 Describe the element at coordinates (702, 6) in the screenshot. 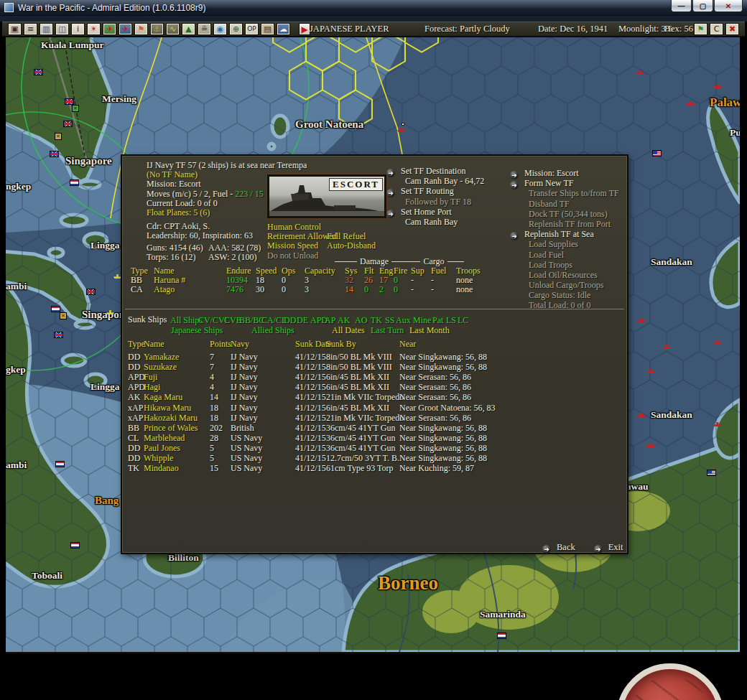

I see `maximize-button: ▢` at that location.